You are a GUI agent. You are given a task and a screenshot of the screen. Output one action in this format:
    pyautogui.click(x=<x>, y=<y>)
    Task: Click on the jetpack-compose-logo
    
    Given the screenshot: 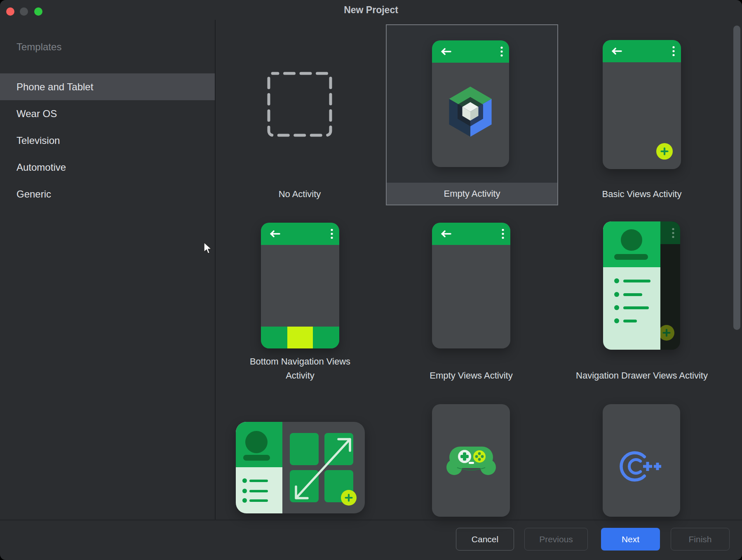 What is the action you would take?
    pyautogui.click(x=470, y=113)
    